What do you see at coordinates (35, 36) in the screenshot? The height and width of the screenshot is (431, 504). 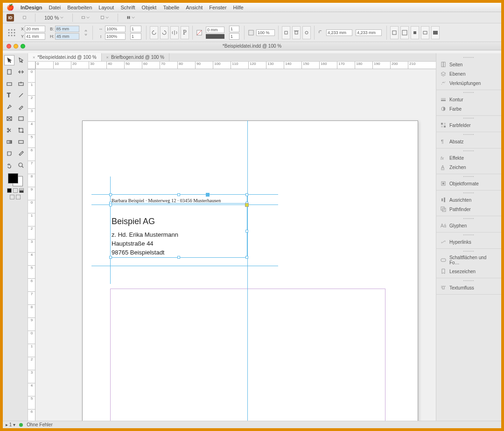 I see `y-position-input: 41 mm` at bounding box center [35, 36].